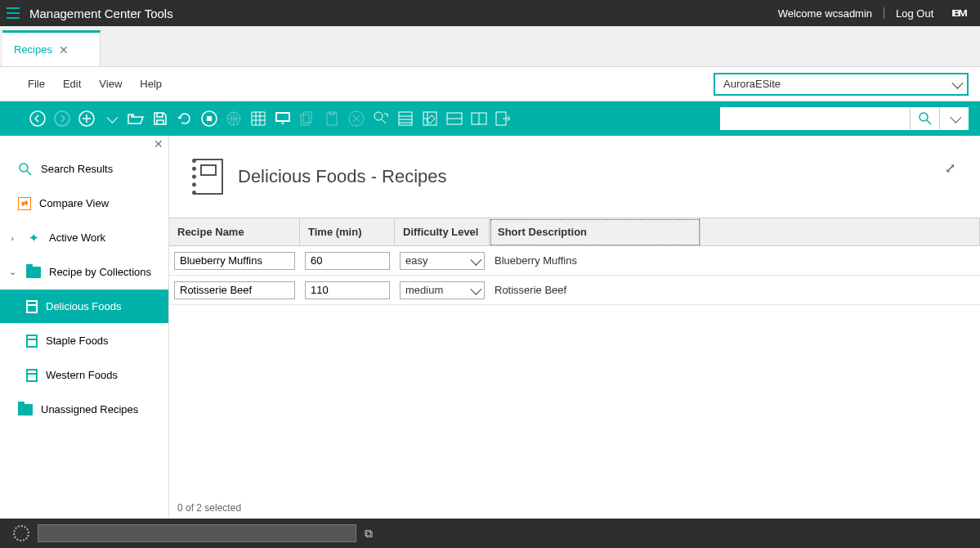 Image resolution: width=980 pixels, height=548 pixels. What do you see at coordinates (405, 119) in the screenshot?
I see `table-view-icon` at bounding box center [405, 119].